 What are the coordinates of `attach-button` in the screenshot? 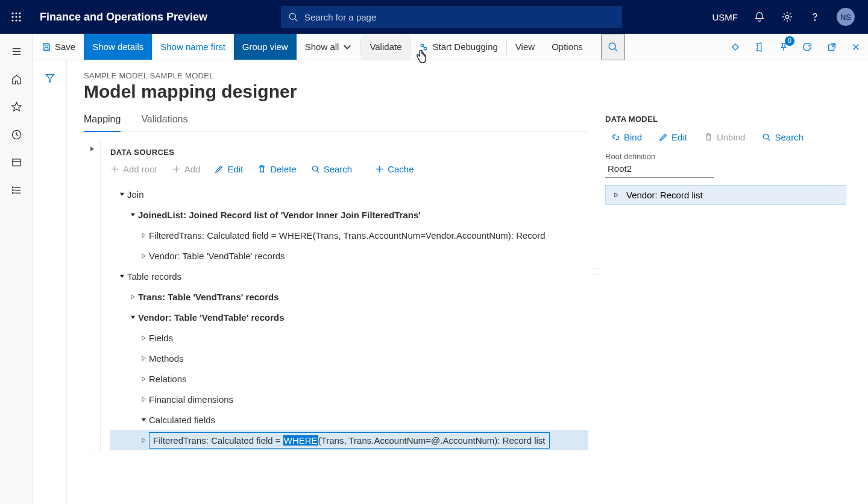 It's located at (735, 47).